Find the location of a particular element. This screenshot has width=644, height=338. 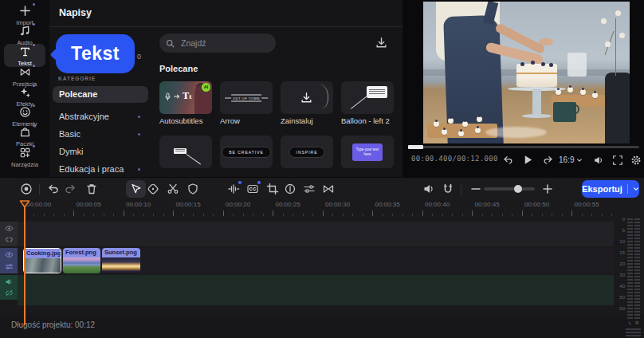

count-badge: 0 is located at coordinates (139, 57).